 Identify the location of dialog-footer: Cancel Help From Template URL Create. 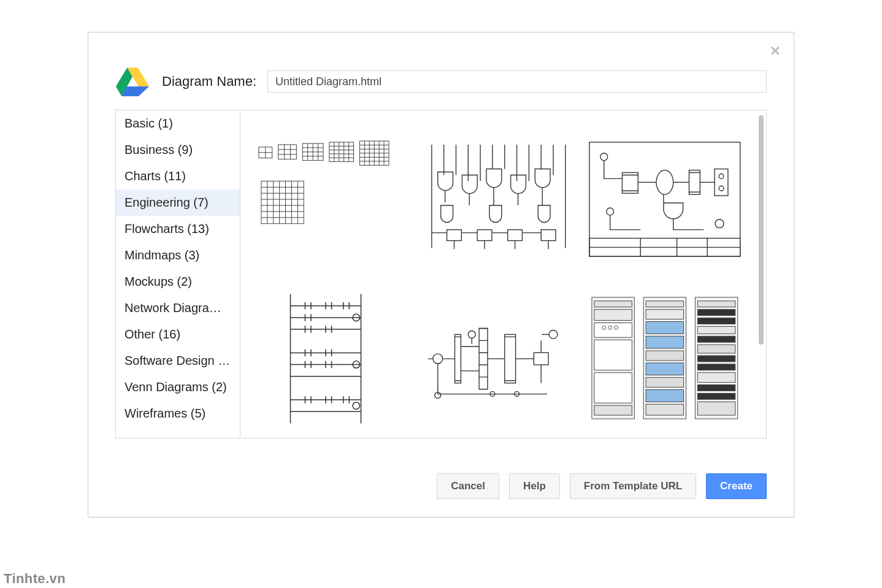
(441, 486).